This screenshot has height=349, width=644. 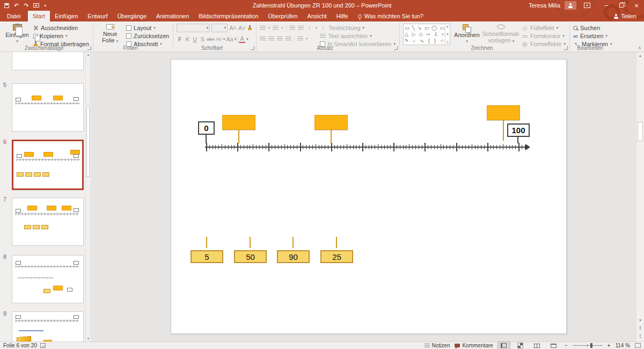 What do you see at coordinates (43, 346) in the screenshot?
I see `spellcheck-icon` at bounding box center [43, 346].